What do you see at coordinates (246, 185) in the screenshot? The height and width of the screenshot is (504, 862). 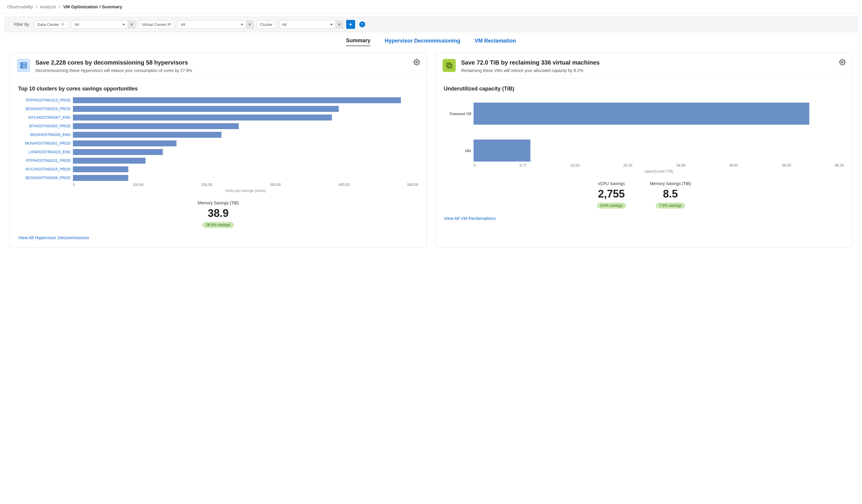 I see `x-axis: 0100.00200.00300.00400.00500.00` at bounding box center [246, 185].